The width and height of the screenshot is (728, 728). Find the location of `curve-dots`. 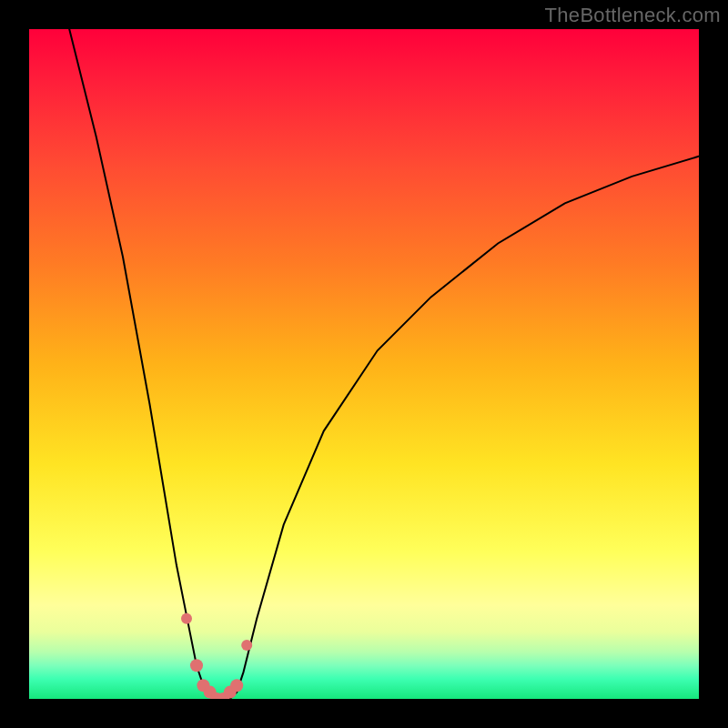

curve-dots is located at coordinates (217, 656).